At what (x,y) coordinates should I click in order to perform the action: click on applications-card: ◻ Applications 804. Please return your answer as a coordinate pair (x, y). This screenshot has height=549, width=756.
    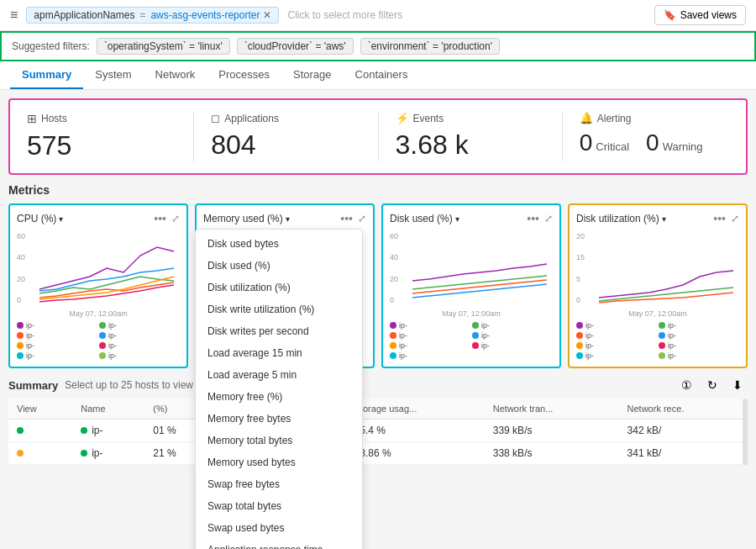
    Looking at the image, I should click on (286, 136).